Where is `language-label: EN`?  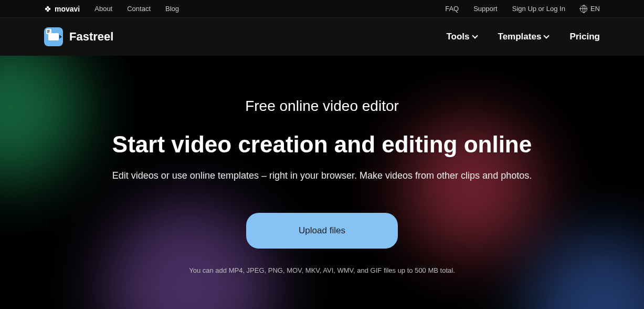
language-label: EN is located at coordinates (595, 8).